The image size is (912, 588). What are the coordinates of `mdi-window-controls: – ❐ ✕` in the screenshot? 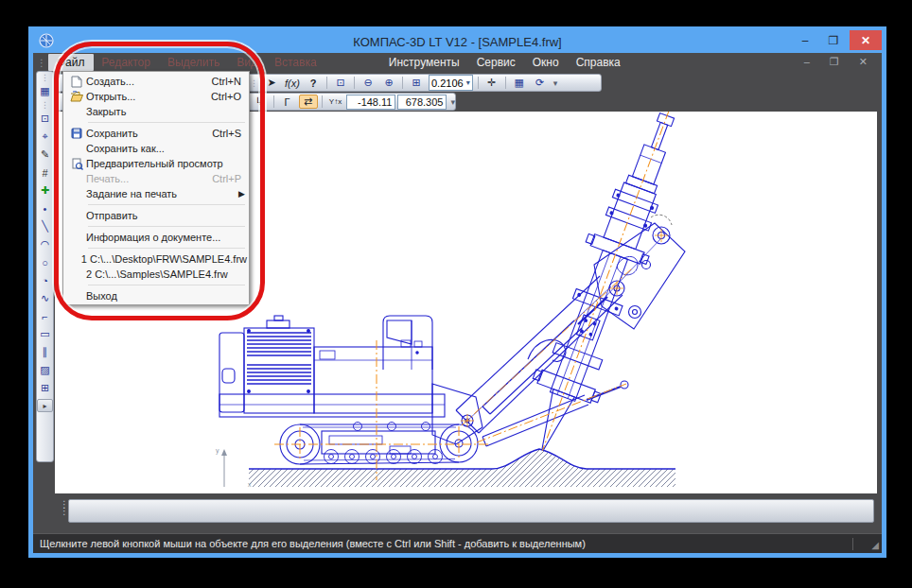 It's located at (840, 62).